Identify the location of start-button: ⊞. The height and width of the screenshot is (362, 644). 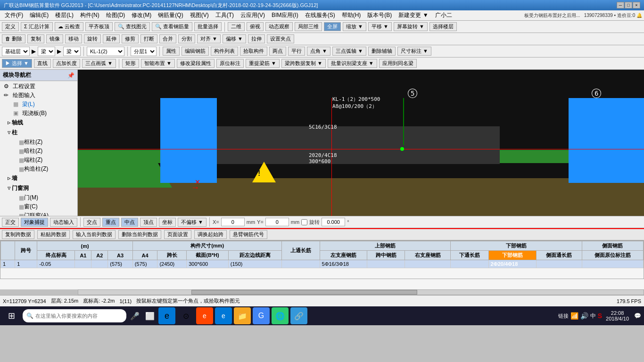
(11, 316).